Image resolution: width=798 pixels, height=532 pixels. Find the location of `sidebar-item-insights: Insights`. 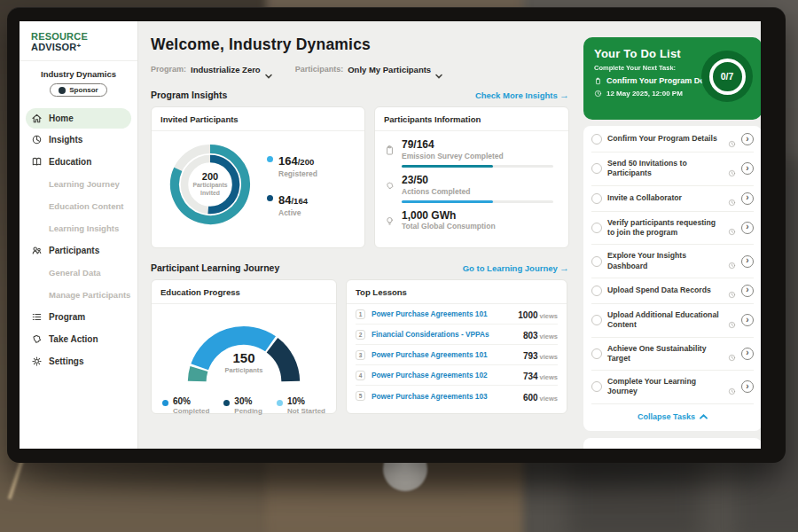

sidebar-item-insights: Insights is located at coordinates (78, 140).